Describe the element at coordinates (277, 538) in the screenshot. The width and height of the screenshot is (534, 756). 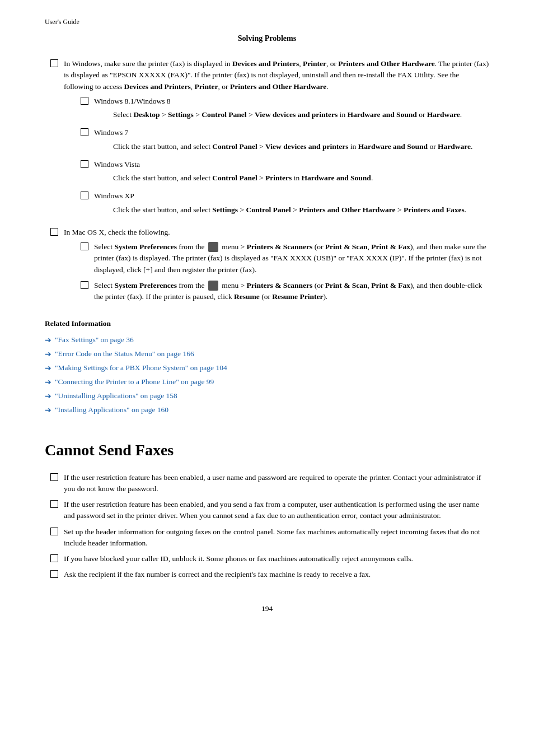
I see `cs3-content: Set up the header information for outgoi…` at that location.